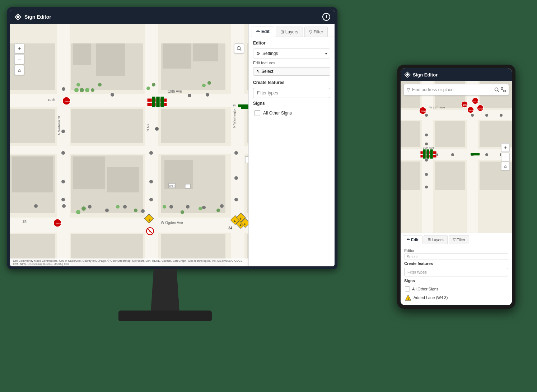  Describe the element at coordinates (456, 75) in the screenshot. I see `tablet-app-header: Sign Editor` at that location.